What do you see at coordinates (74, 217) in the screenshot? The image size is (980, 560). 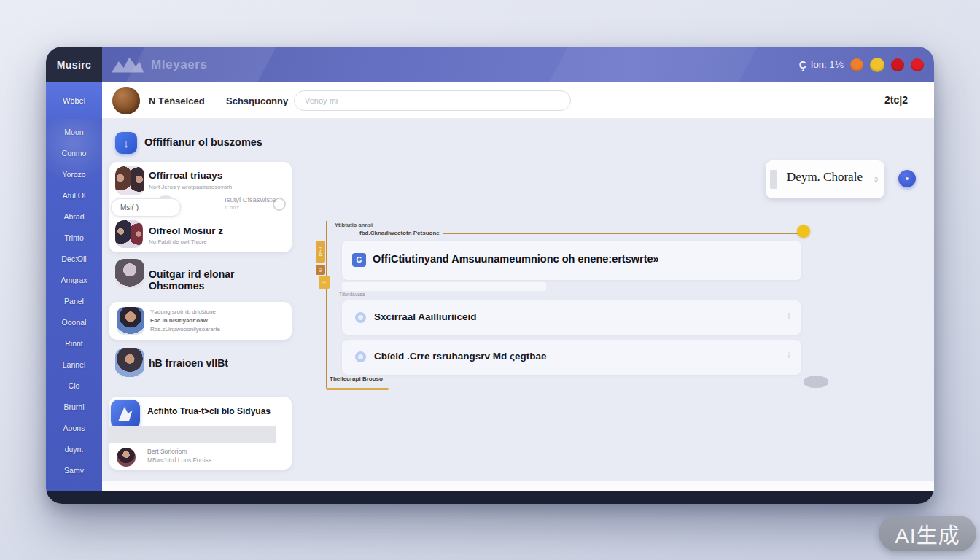 I see `sidebar-item: Abrad` at bounding box center [74, 217].